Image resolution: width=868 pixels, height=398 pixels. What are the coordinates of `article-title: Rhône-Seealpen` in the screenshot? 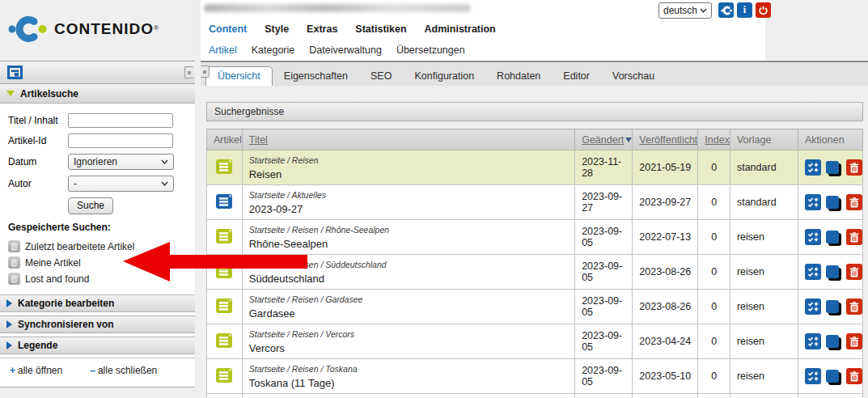 It's located at (412, 244).